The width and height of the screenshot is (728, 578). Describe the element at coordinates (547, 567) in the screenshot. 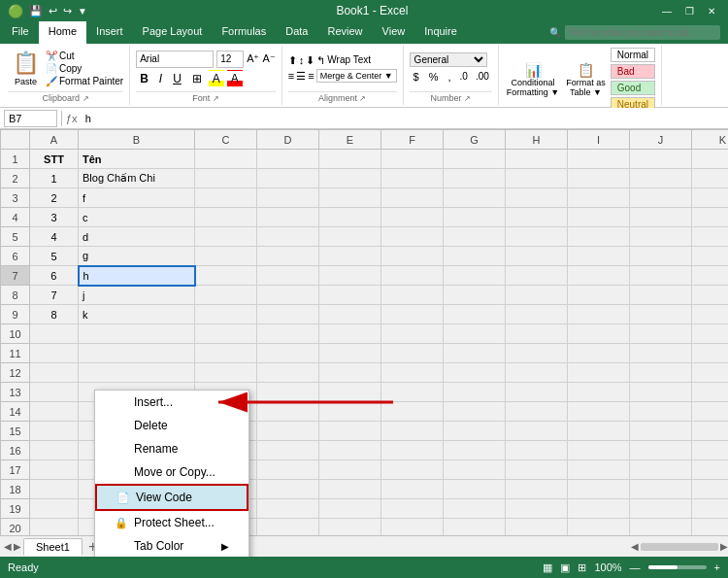

I see `view-normal-icon: ▦` at that location.